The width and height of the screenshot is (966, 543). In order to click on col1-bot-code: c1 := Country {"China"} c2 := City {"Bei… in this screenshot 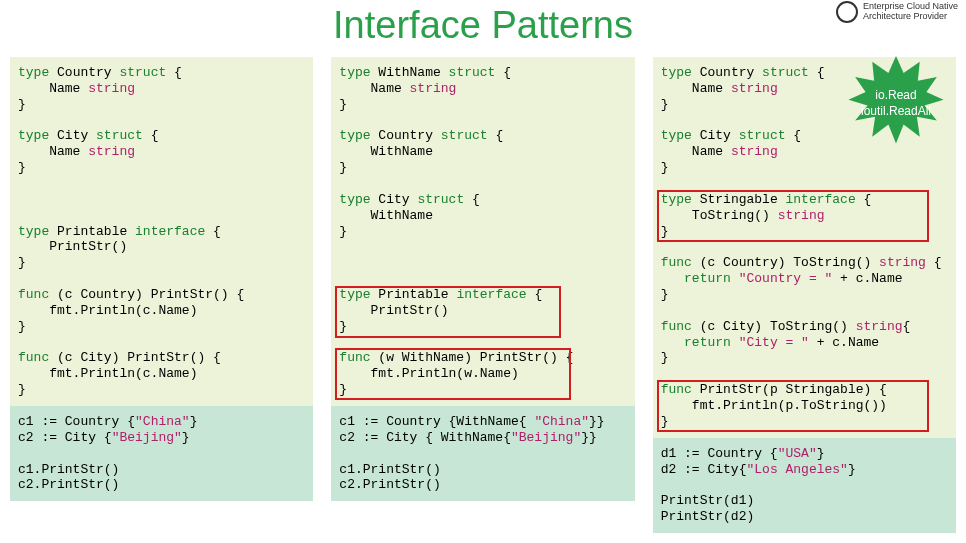, I will do `click(162, 454)`.